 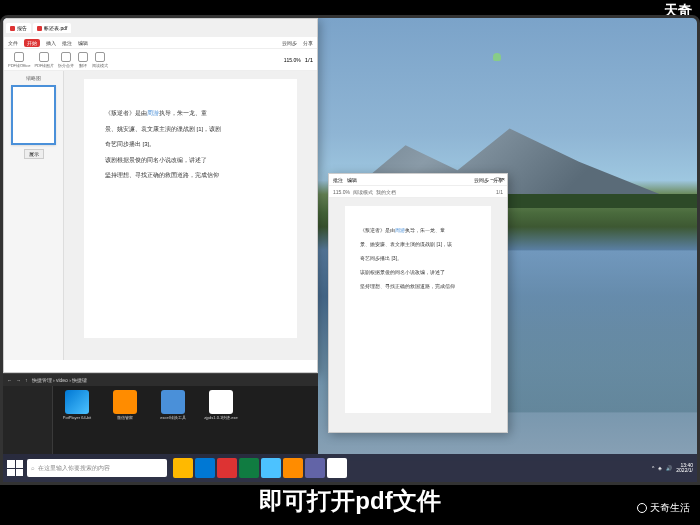 I want to click on document-area-2: 《叛逆者》是由周游执导，朱一龙、童 景、姚安濂、袁文康主演的谍战剧 [1]，该 …, so click(x=418, y=315).